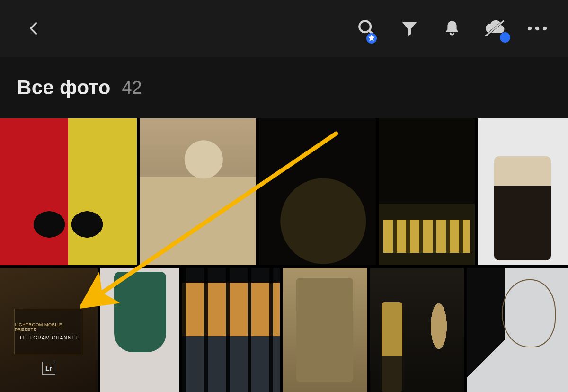 Image resolution: width=568 pixels, height=392 pixels. I want to click on more-button, so click(537, 28).